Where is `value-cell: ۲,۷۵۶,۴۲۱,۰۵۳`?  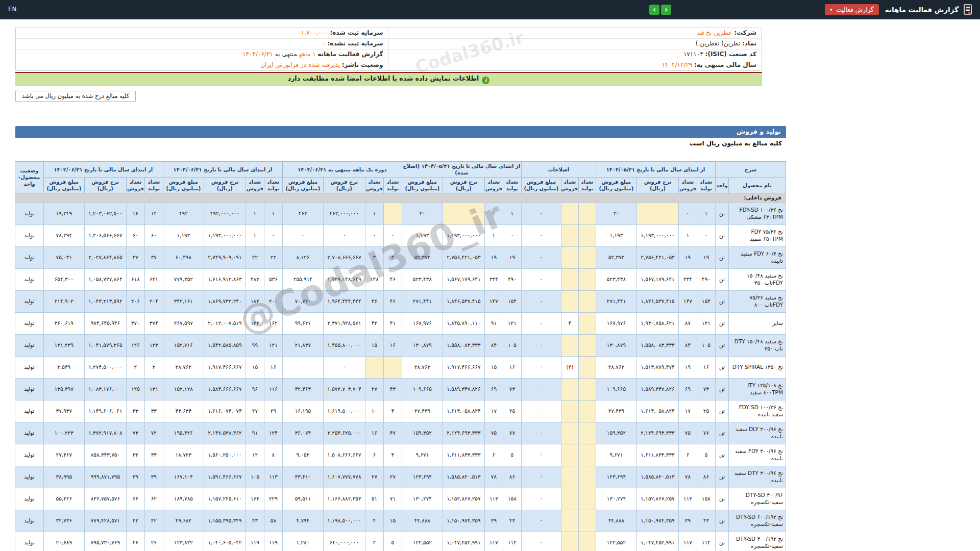 value-cell: ۲,۷۵۶,۴۲۱,۰۵۳ is located at coordinates (657, 258).